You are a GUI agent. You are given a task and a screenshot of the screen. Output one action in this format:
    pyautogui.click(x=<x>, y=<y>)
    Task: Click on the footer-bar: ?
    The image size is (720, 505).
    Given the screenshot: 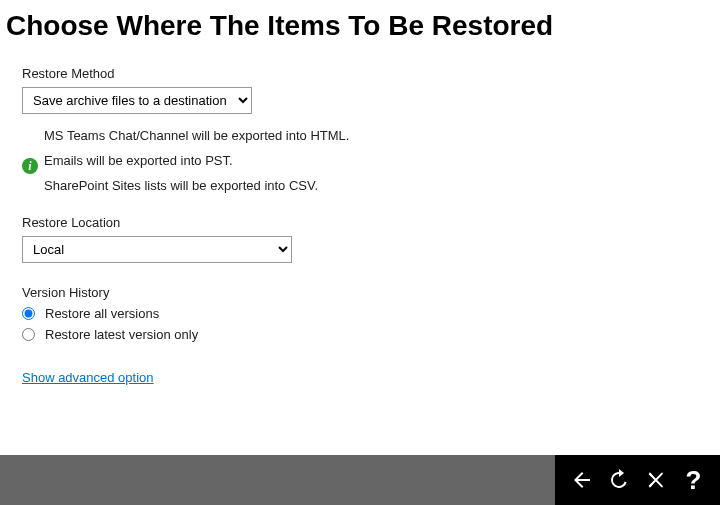 What is the action you would take?
    pyautogui.click(x=360, y=480)
    